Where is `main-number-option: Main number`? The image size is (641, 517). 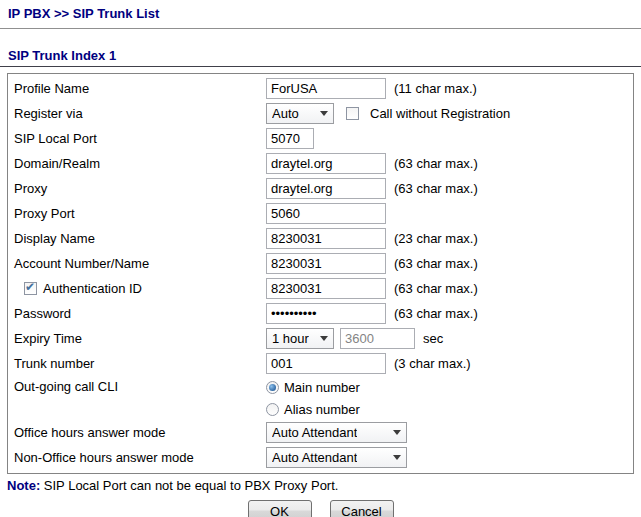
main-number-option: Main number is located at coordinates (313, 387).